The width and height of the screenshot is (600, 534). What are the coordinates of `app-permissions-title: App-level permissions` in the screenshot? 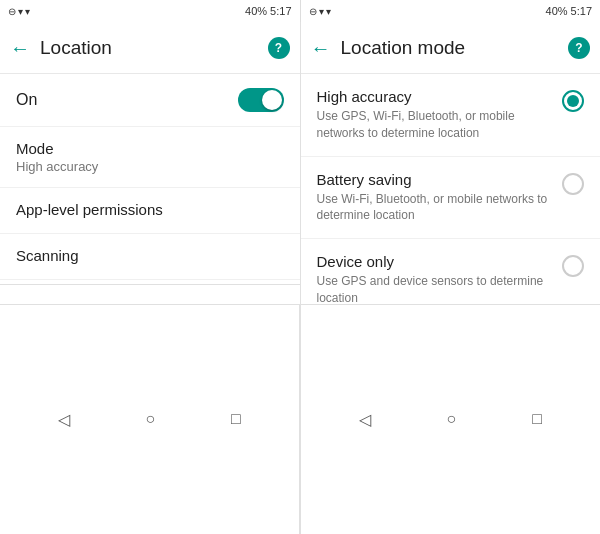 It's located at (150, 210).